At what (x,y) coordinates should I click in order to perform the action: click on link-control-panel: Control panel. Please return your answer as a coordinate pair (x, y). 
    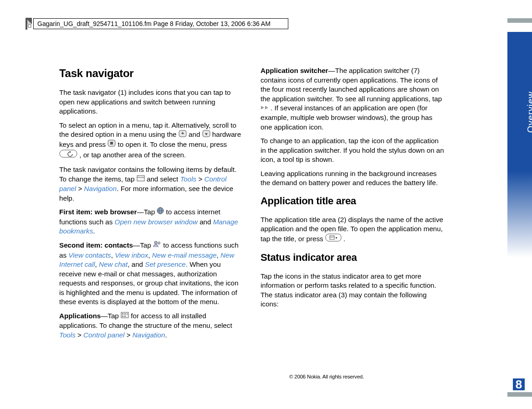
    Looking at the image, I should click on (104, 335).